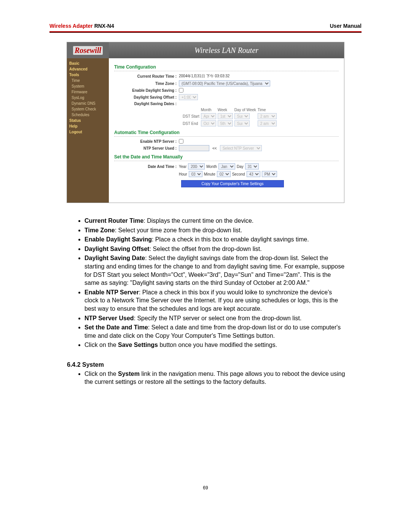 Image resolution: width=411 pixels, height=532 pixels. I want to click on checkbox-enable-ntp, so click(181, 141).